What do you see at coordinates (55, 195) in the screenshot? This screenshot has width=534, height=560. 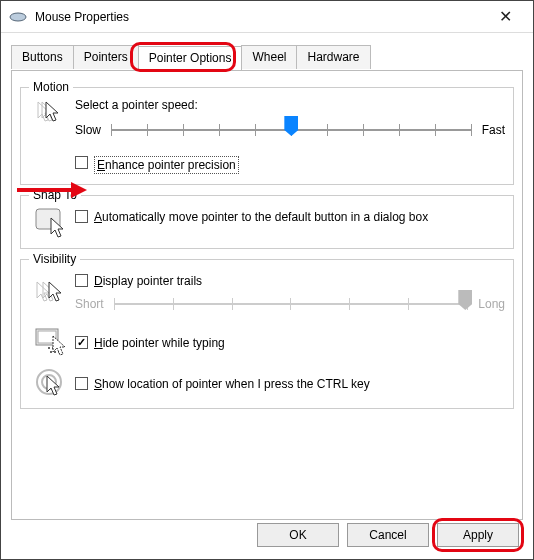 I see `group-snapto-legend: Snap To` at bounding box center [55, 195].